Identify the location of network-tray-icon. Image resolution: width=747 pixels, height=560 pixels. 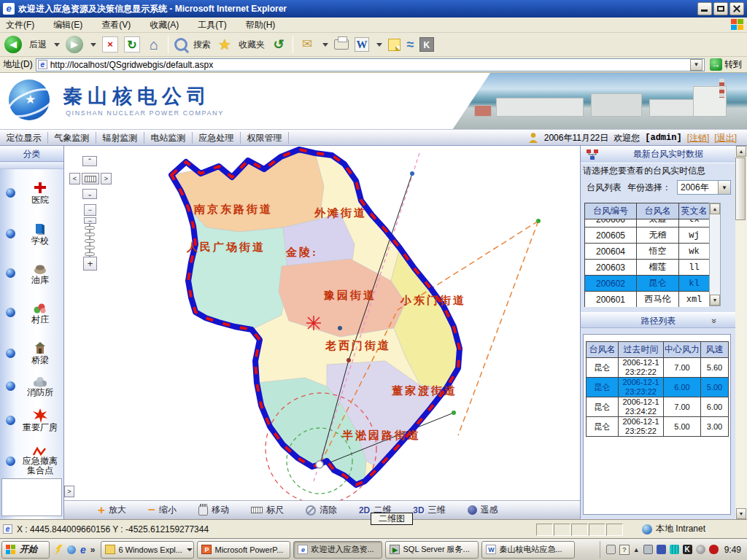
(661, 550).